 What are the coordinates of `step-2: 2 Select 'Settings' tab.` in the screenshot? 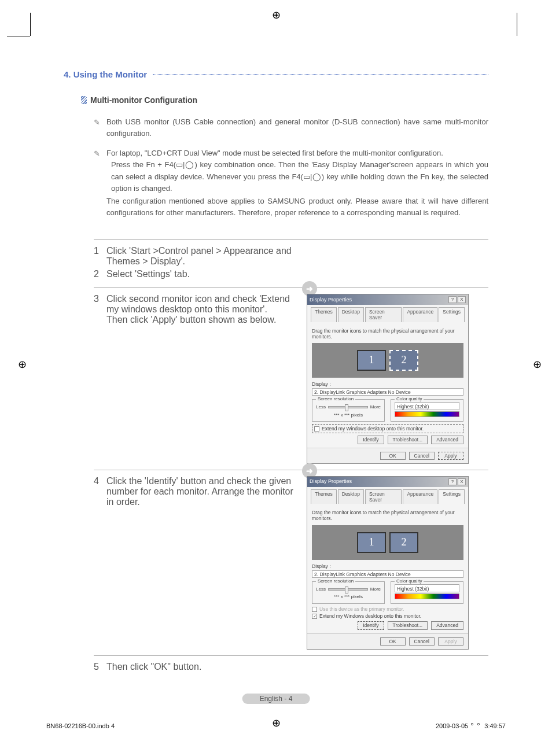 It's located at (195, 274).